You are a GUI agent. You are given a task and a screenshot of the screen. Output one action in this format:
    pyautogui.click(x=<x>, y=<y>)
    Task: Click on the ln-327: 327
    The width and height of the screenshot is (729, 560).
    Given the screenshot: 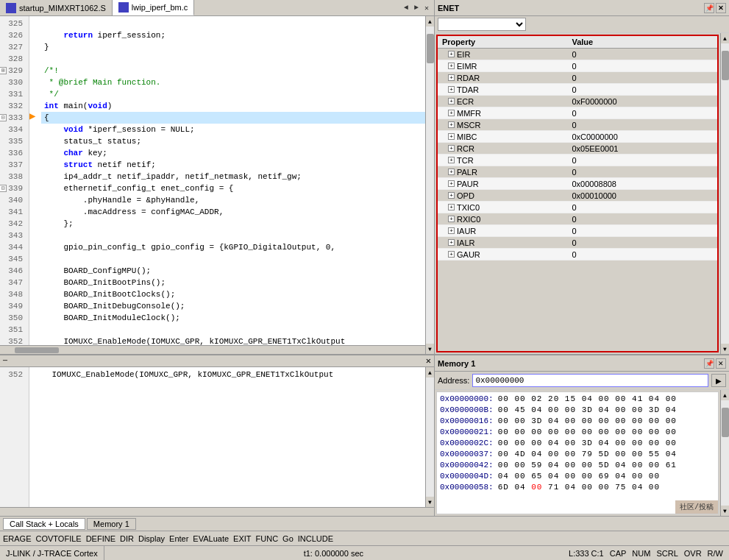 What is the action you would take?
    pyautogui.click(x=13, y=47)
    